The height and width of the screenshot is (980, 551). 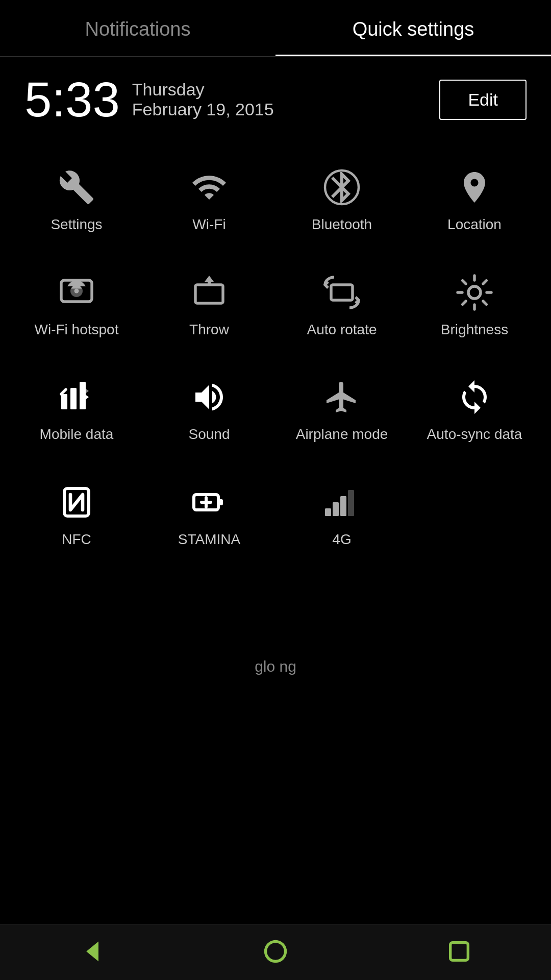 I want to click on tile-wifi-hotspot: Wi-Fi hotspot, so click(x=77, y=304).